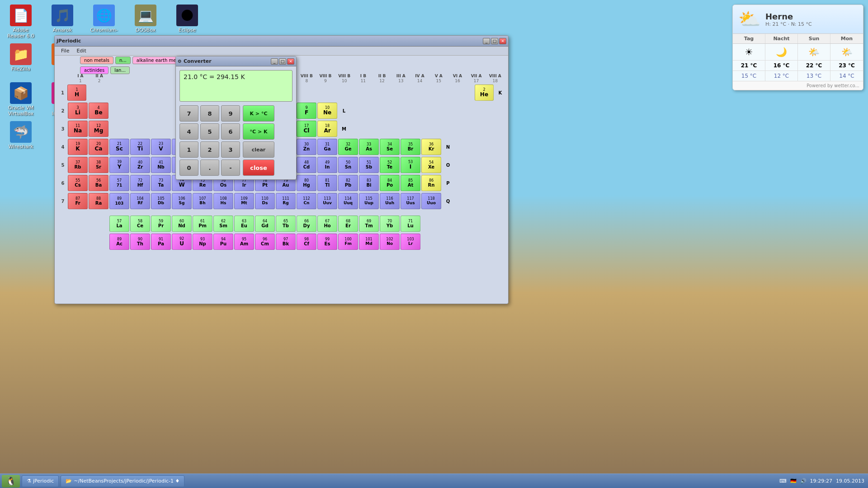 The image size is (868, 488). I want to click on start-button: 🐧, so click(11, 481).